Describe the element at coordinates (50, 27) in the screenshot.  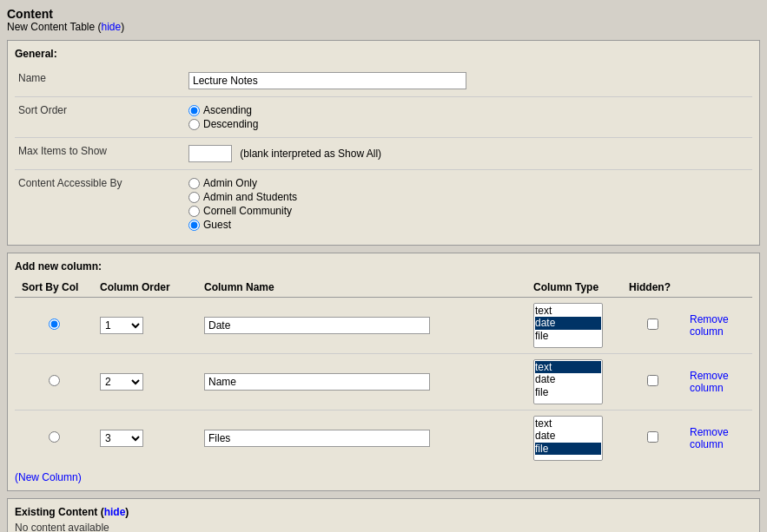
I see `subtitle-text: New Content Table` at that location.